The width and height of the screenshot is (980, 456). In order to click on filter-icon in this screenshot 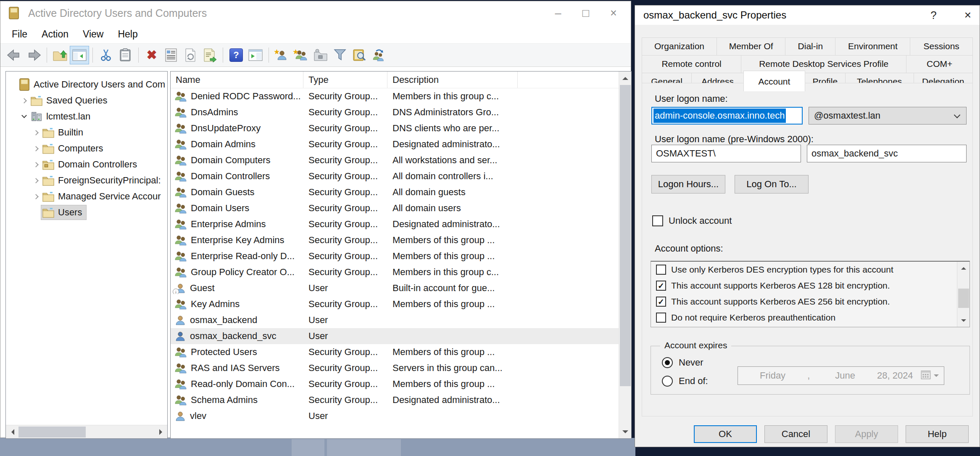, I will do `click(340, 55)`.